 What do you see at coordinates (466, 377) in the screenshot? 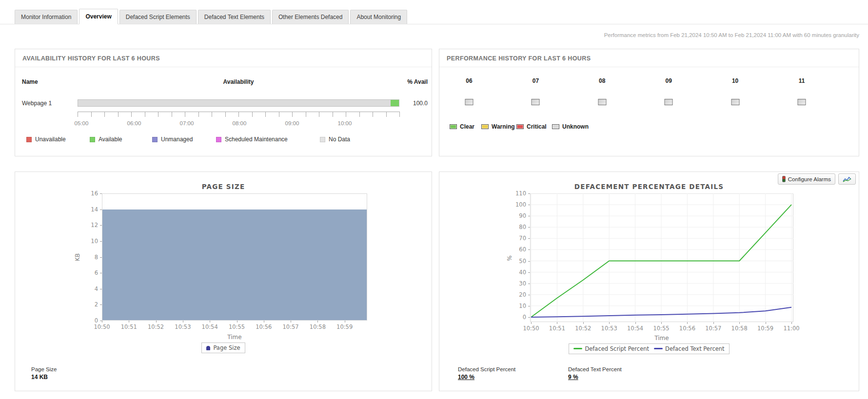
I see `script-percent-footer-value: 100 %` at bounding box center [466, 377].